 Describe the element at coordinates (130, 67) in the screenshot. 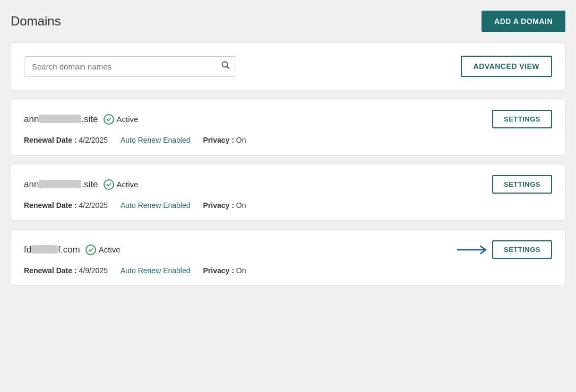

I see `search-input` at that location.